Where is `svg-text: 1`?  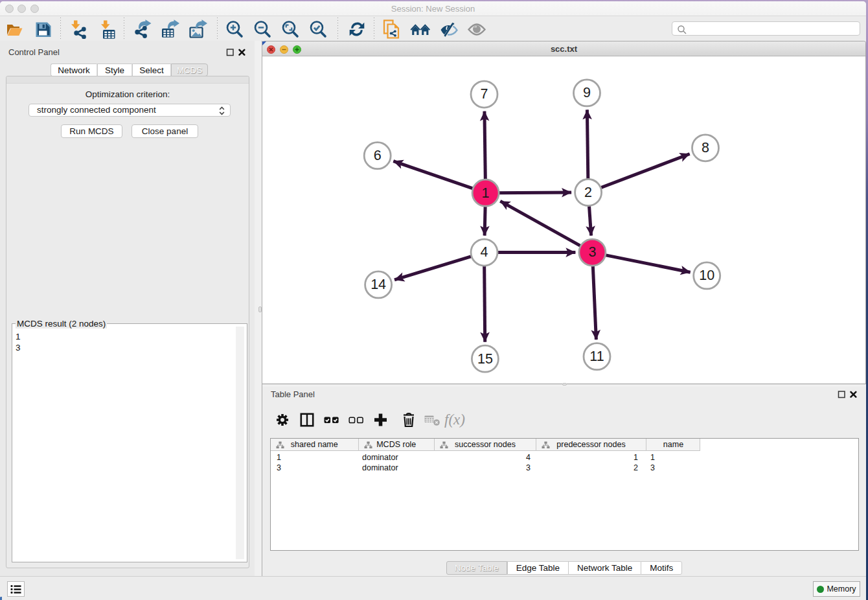
svg-text: 1 is located at coordinates (486, 193).